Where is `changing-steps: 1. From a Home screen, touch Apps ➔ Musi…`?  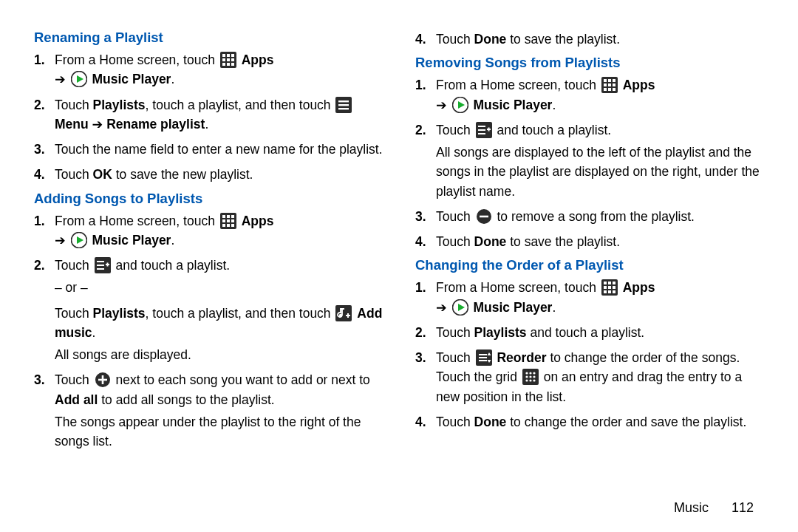
changing-steps: 1. From a Home screen, touch Apps ➔ Musi… is located at coordinates (590, 355).